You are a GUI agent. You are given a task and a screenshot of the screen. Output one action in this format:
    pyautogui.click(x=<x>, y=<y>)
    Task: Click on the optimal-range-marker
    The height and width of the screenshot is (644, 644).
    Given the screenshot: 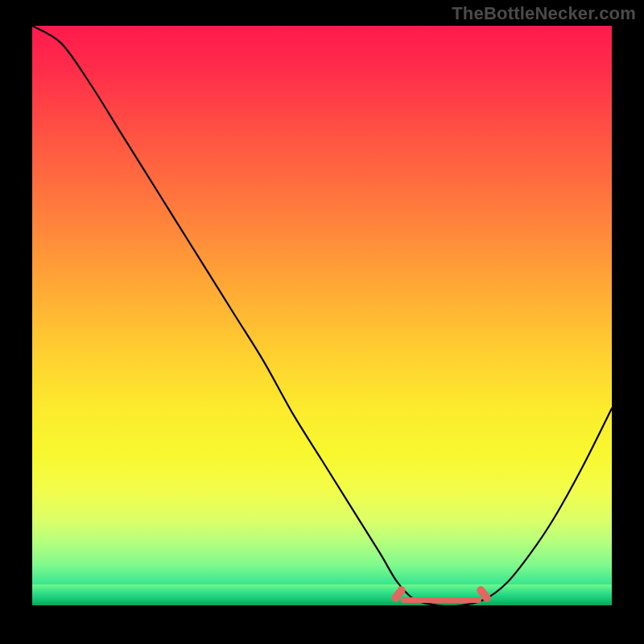 What is the action you would take?
    pyautogui.click(x=441, y=601)
    